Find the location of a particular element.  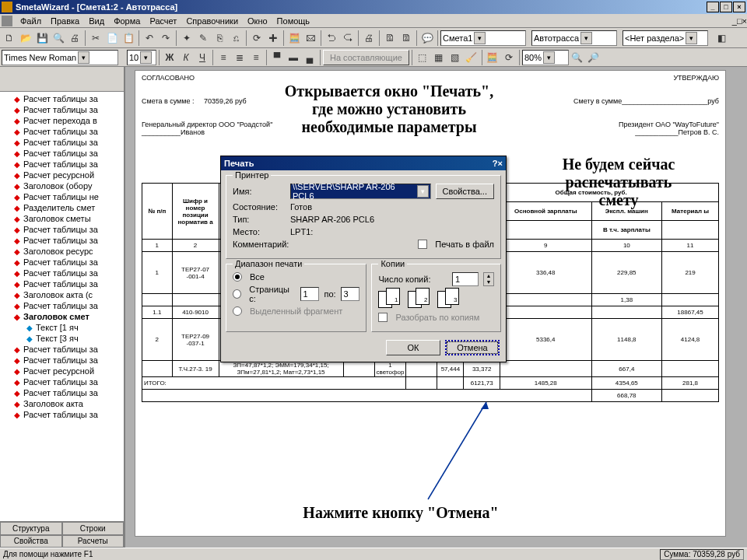

calc-icon: 🧮 is located at coordinates (493, 58).